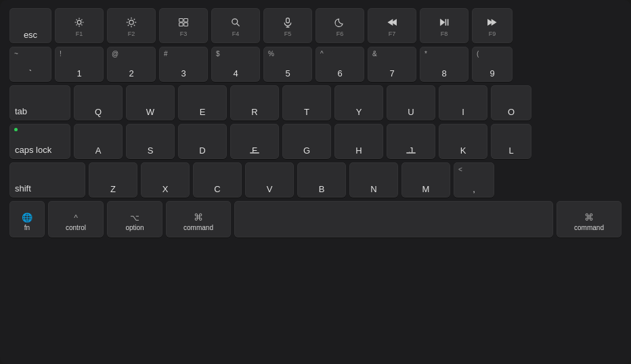 The image size is (631, 364). I want to click on d-label: D, so click(202, 150).